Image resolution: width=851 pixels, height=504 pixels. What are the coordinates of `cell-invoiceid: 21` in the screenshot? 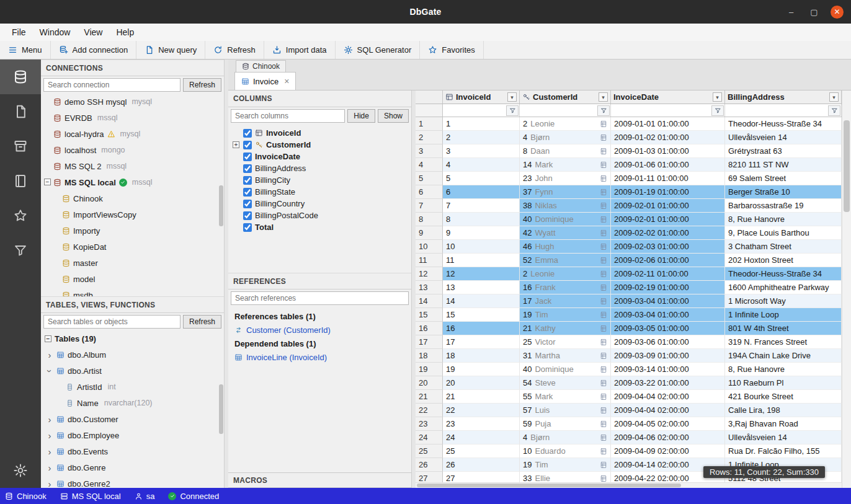 It's located at (481, 397).